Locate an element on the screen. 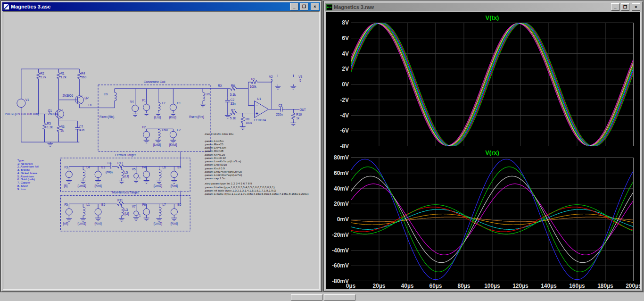 The image size is (644, 301). y-tick-label: 0mV is located at coordinates (339, 219).